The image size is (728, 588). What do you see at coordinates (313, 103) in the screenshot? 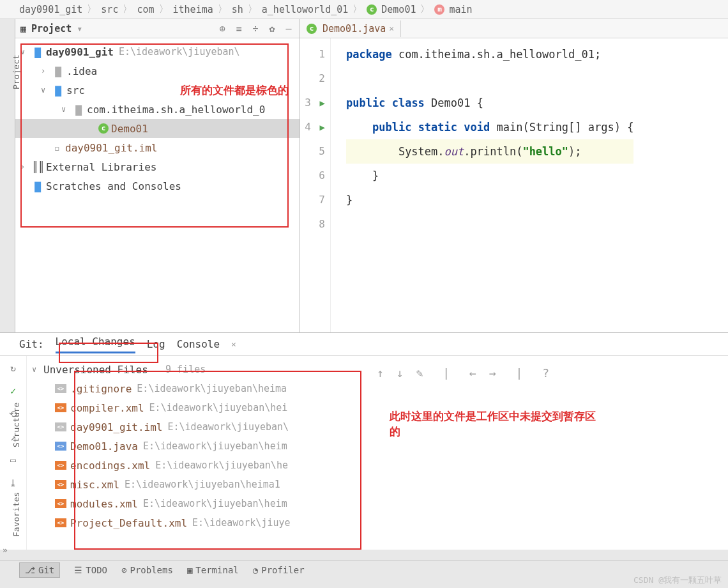
I see `line-number: 3 ▶` at bounding box center [313, 103].